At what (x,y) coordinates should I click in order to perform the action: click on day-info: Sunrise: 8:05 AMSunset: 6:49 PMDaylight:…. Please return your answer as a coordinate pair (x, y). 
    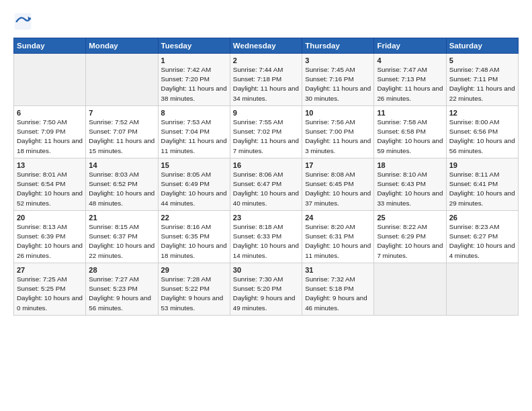
    Looking at the image, I should click on (194, 189).